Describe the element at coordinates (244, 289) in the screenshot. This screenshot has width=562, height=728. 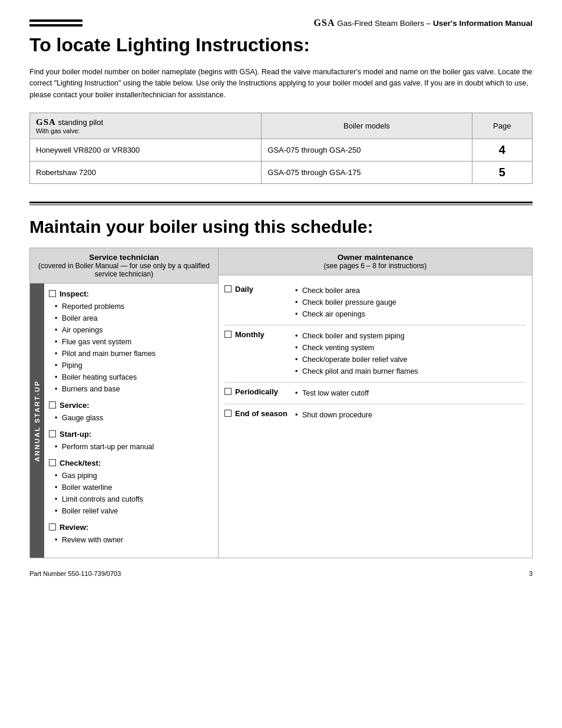
I see `schedule-row-label-text: Daily` at that location.